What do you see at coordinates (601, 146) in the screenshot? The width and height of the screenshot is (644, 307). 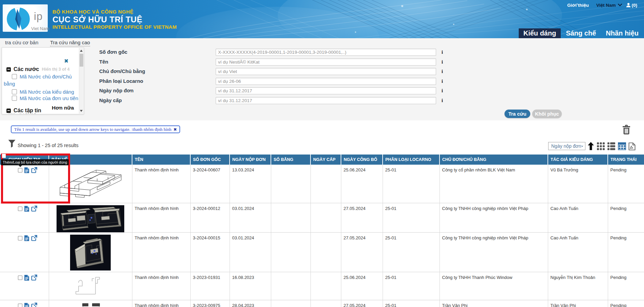 I see `grid-view-icon` at bounding box center [601, 146].